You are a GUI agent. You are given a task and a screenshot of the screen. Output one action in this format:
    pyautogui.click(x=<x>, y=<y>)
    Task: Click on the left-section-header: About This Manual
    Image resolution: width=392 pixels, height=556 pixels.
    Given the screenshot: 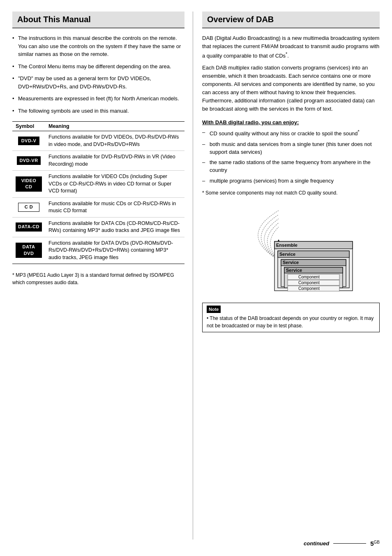 What is the action you would take?
    pyautogui.click(x=99, y=20)
    